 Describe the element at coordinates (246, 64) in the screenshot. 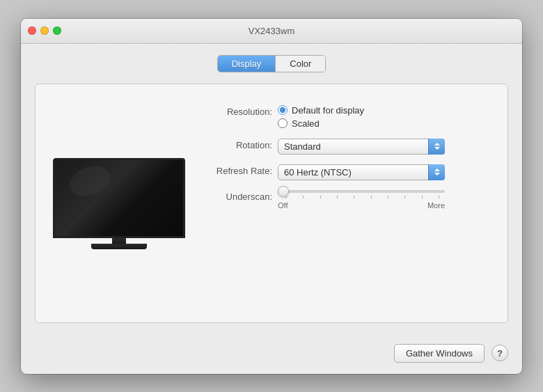

I see `tab-display: Display` at that location.